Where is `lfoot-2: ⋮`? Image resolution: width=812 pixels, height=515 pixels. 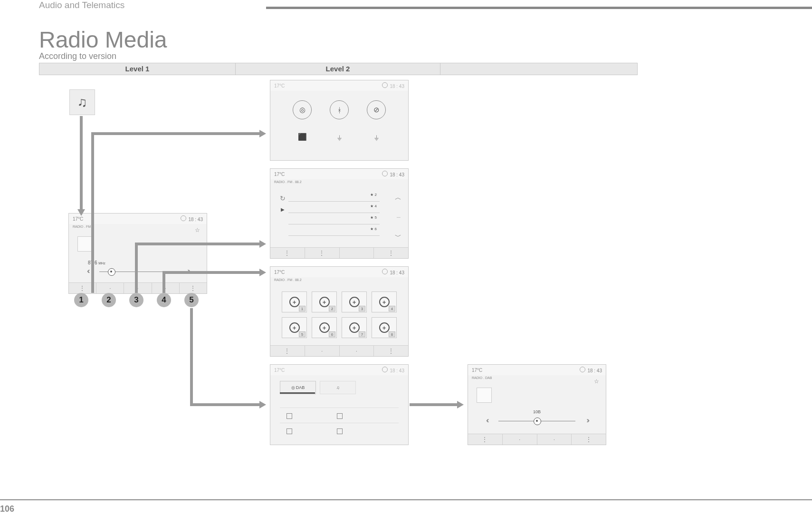
lfoot-2: ⋮ is located at coordinates (322, 253).